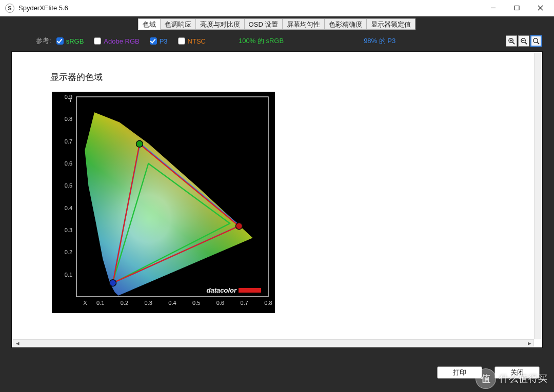  I want to click on option-ntsc-label: NTSC, so click(197, 41).